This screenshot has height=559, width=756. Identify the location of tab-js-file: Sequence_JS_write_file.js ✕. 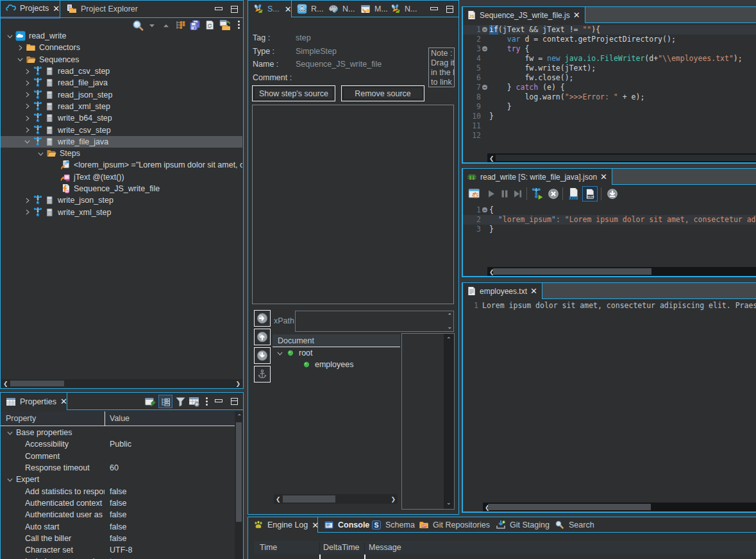
(523, 15).